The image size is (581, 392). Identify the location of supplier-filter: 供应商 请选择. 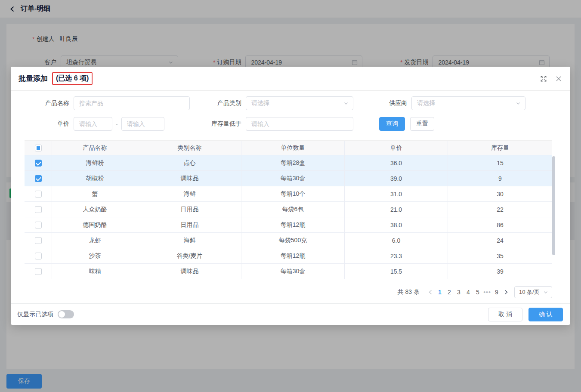
(445, 103).